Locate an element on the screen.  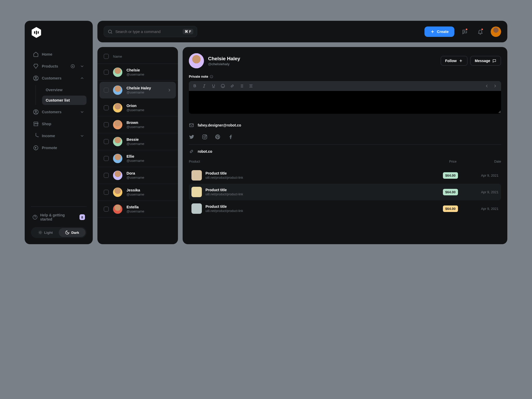
product-thumb is located at coordinates (197, 192).